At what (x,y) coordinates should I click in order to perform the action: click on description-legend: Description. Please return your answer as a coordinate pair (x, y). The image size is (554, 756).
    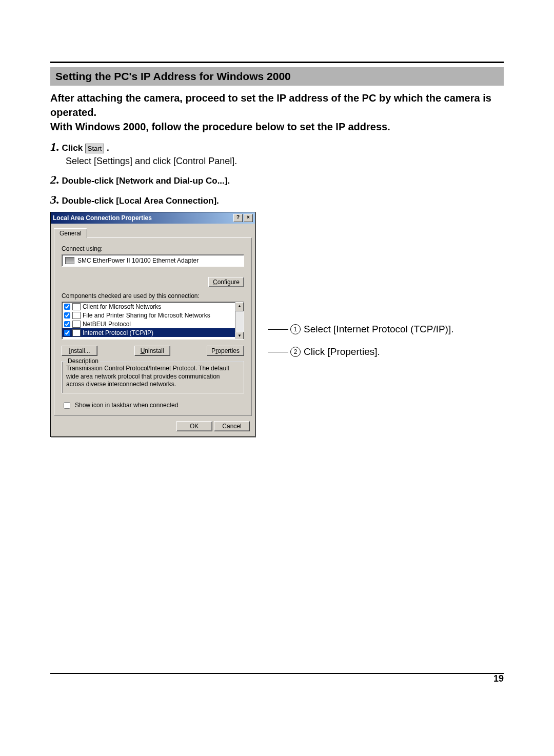
    Looking at the image, I should click on (83, 361).